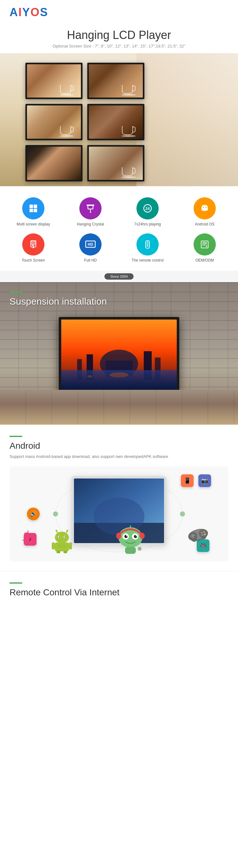 This screenshot has width=238, height=868. I want to click on feature-hanging-crystal: Hanging Crystal, so click(90, 212).